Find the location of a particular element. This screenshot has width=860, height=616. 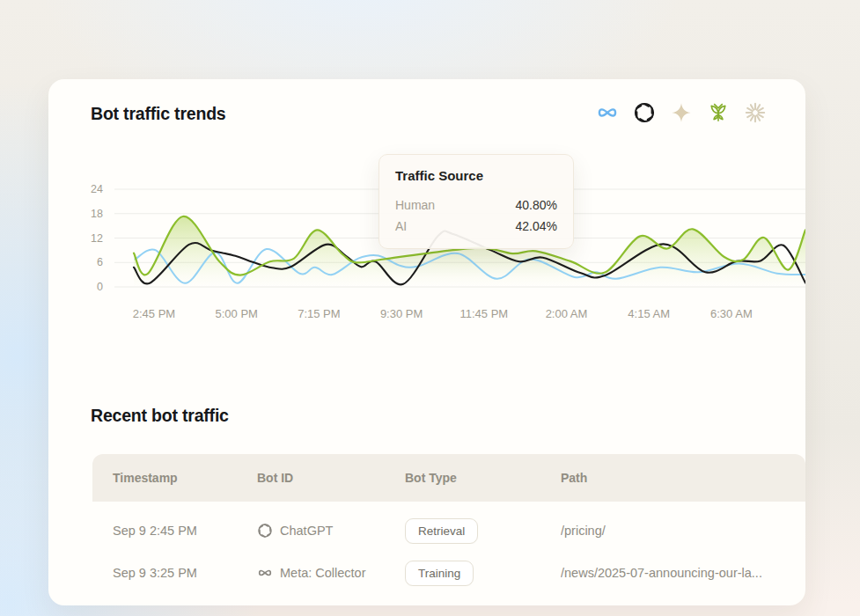

y-tick-label: 0 is located at coordinates (100, 287).